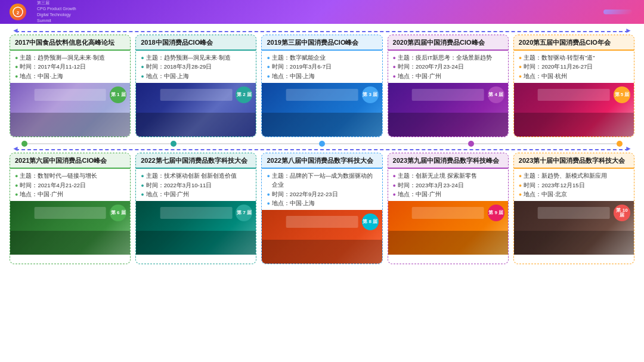 The width and height of the screenshot is (644, 362). What do you see at coordinates (574, 67) in the screenshot?
I see `time-item: ● 时间：2020年11月26-27日` at bounding box center [574, 67].